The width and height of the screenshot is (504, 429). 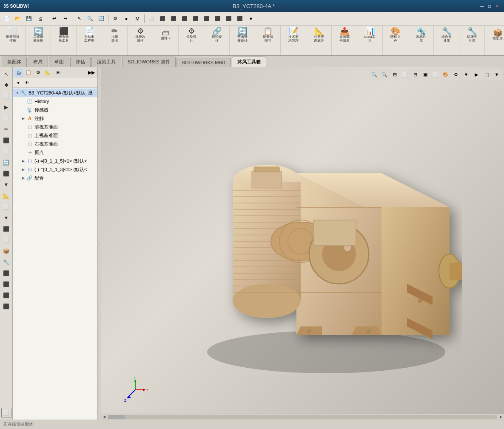 I want to click on tolerance-query-button: 📐 公差查询标注, so click(x=319, y=35).